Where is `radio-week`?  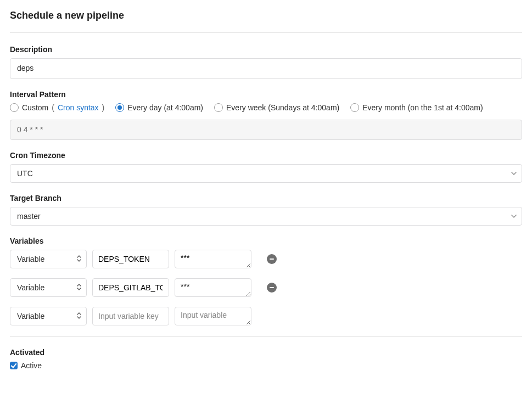
radio-week is located at coordinates (219, 108).